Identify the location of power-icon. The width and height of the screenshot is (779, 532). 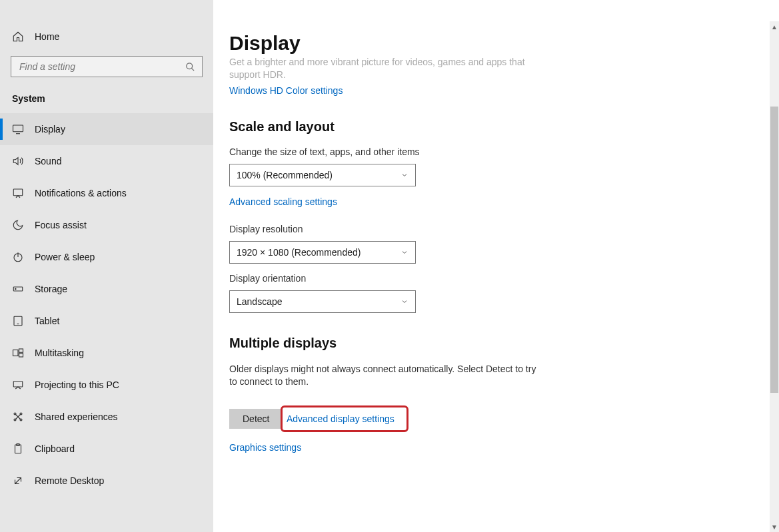
(18, 257).